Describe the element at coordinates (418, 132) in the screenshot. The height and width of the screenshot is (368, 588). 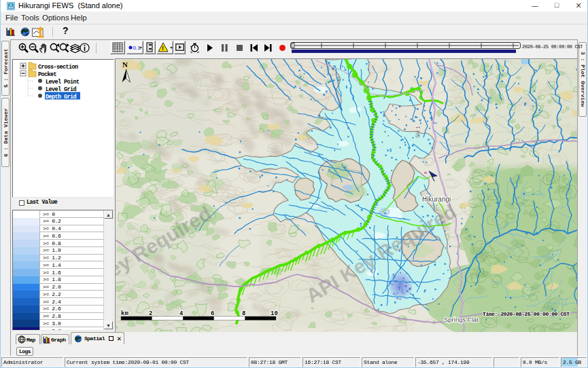
I see `svg-text: SH 1` at that location.